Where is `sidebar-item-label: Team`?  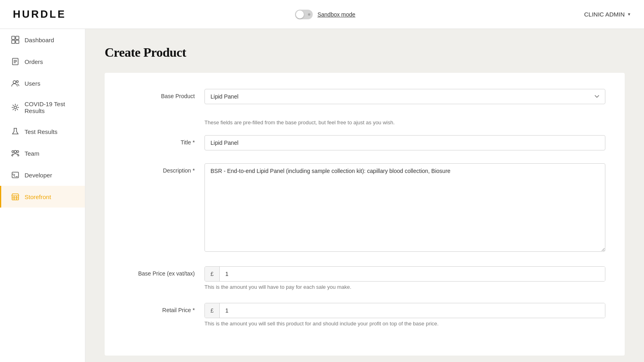 sidebar-item-label: Team is located at coordinates (32, 154).